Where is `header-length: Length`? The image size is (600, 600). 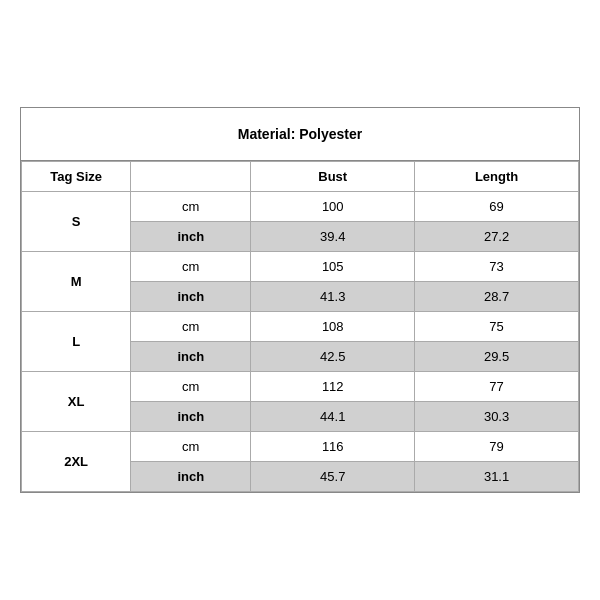 header-length: Length is located at coordinates (497, 177).